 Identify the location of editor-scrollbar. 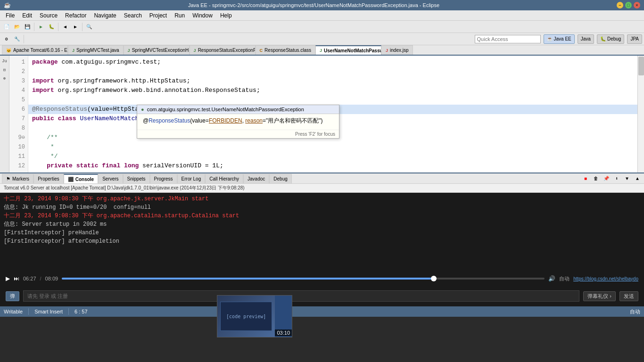
(641, 114).